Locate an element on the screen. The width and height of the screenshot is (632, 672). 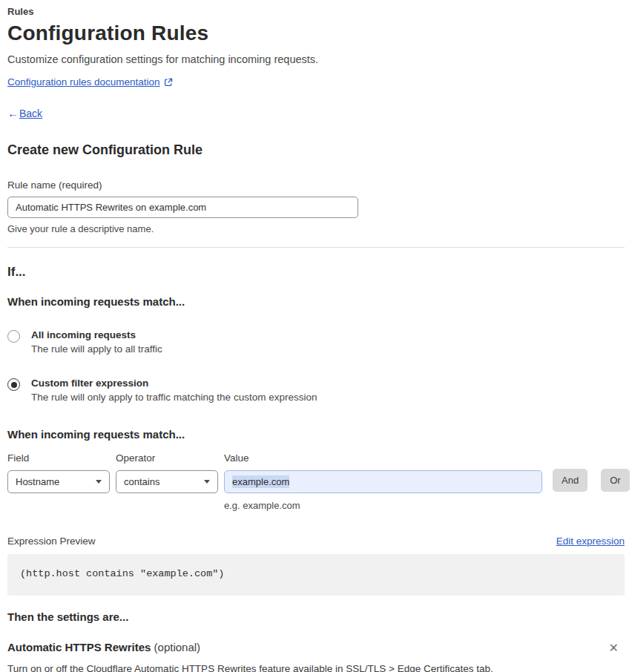
radio-label: All incoming requests is located at coordinates (96, 335).